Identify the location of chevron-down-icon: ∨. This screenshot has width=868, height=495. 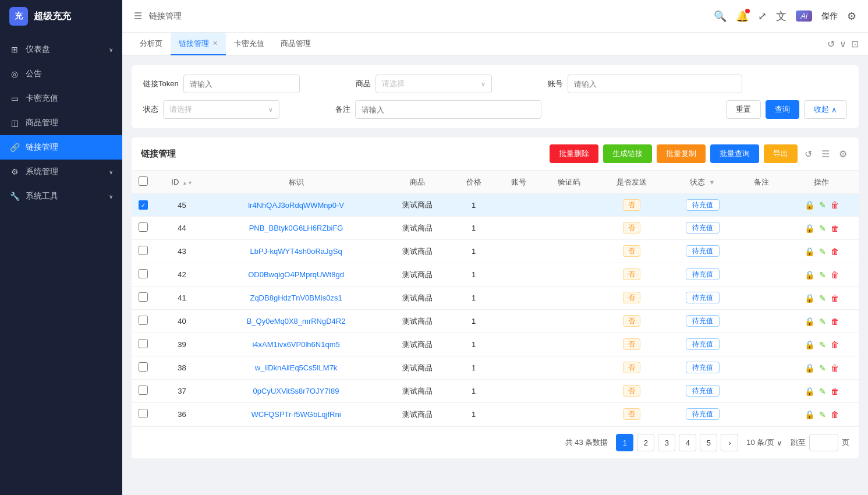
(843, 44).